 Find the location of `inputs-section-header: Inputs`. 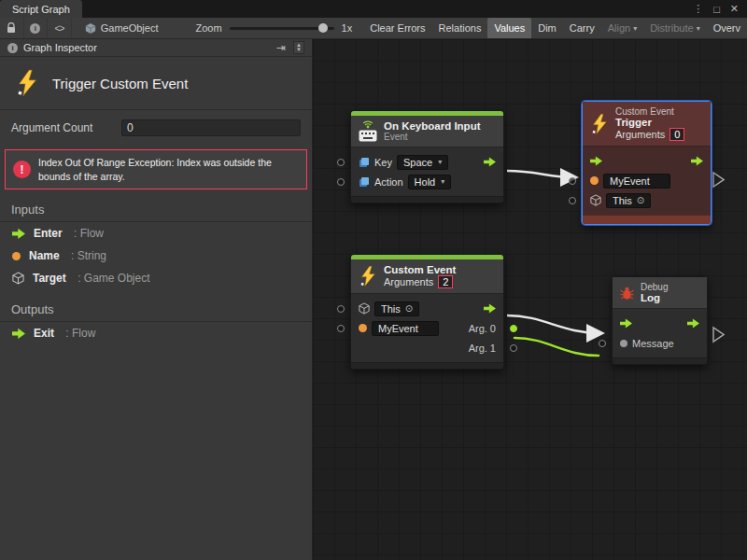

inputs-section-header: Inputs is located at coordinates (156, 213).